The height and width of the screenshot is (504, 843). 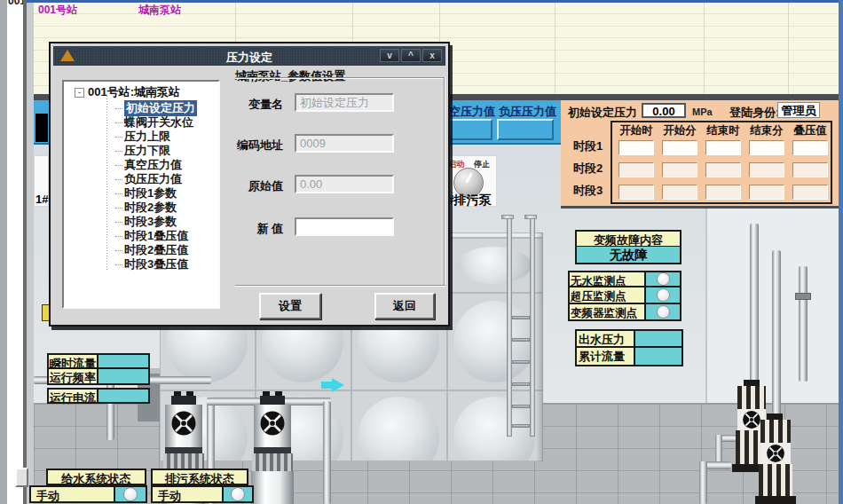 I want to click on period3-label: 时段3, so click(x=587, y=190).